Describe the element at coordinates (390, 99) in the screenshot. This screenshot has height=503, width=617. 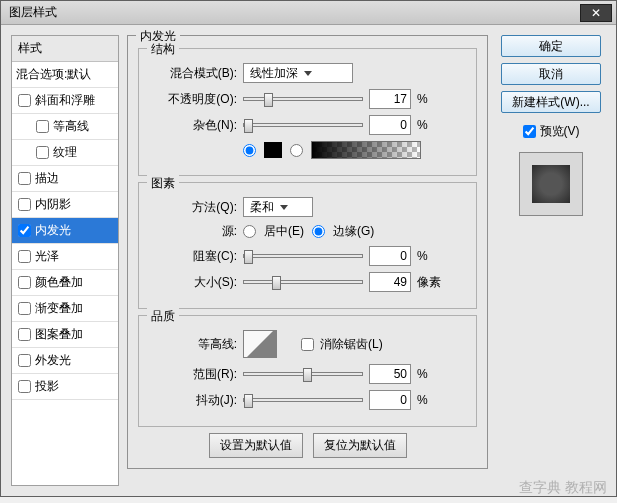
I see `opacity-input` at that location.